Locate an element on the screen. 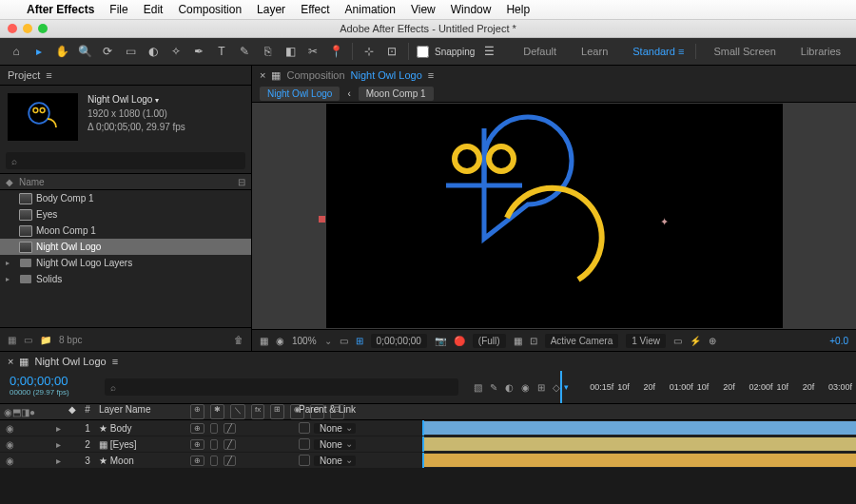 The width and height of the screenshot is (856, 504). timeline-tab-name: Night Owl Logo is located at coordinates (70, 361).